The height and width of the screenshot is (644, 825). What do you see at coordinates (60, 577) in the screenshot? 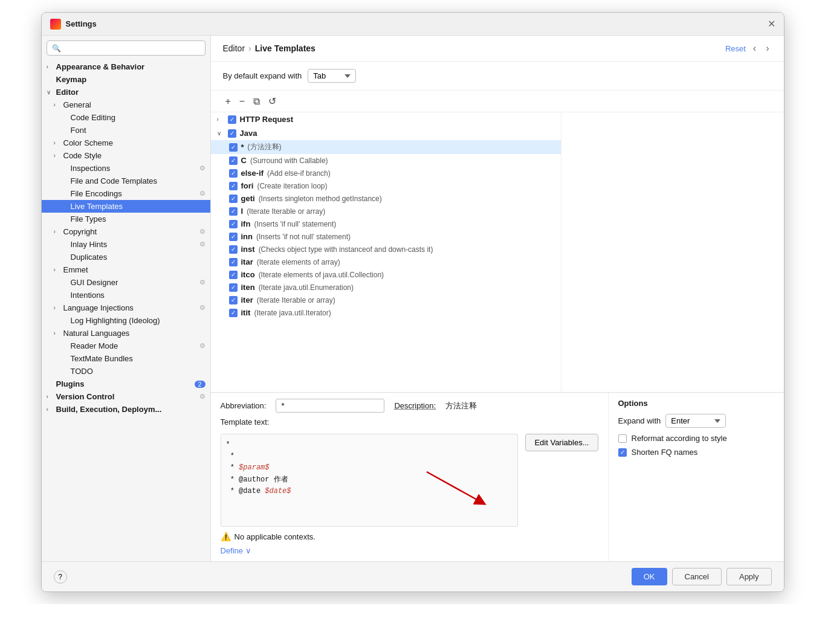
I see `help-button: ?` at bounding box center [60, 577].